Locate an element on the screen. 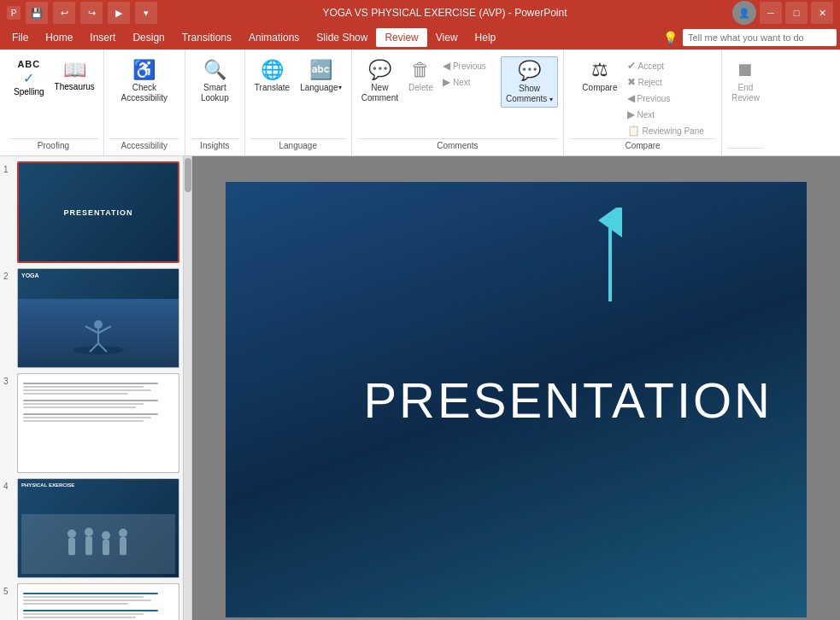 The height and width of the screenshot is (620, 840). menu-view: View is located at coordinates (447, 38).